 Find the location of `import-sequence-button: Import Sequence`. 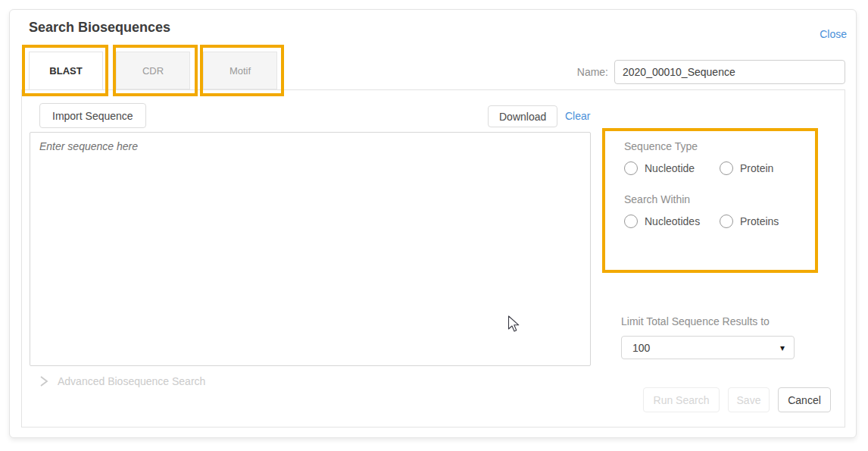

import-sequence-button: Import Sequence is located at coordinates (92, 115).